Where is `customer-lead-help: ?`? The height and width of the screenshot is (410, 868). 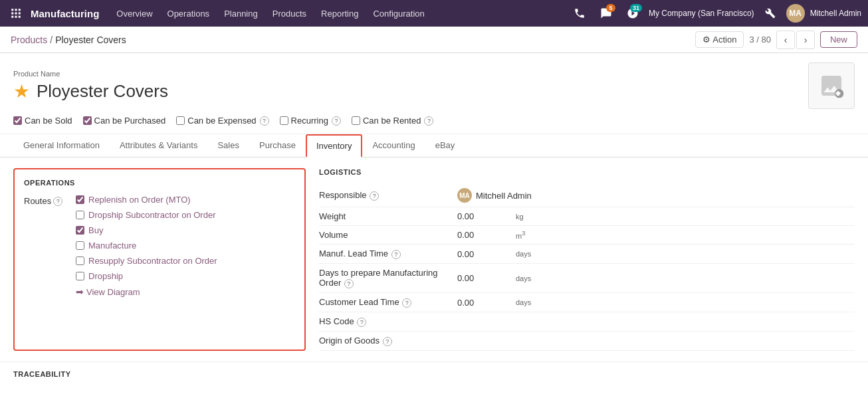
customer-lead-help: ? is located at coordinates (407, 303).